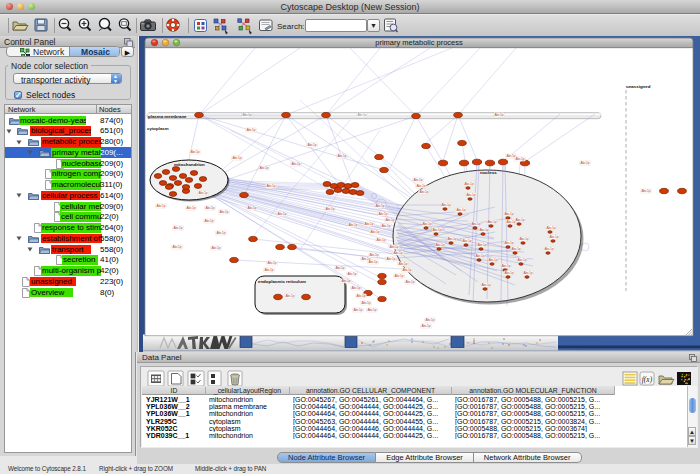 The image size is (700, 474). What do you see at coordinates (190, 164) in the screenshot?
I see `svg-text: mitochondrion` at bounding box center [190, 164].